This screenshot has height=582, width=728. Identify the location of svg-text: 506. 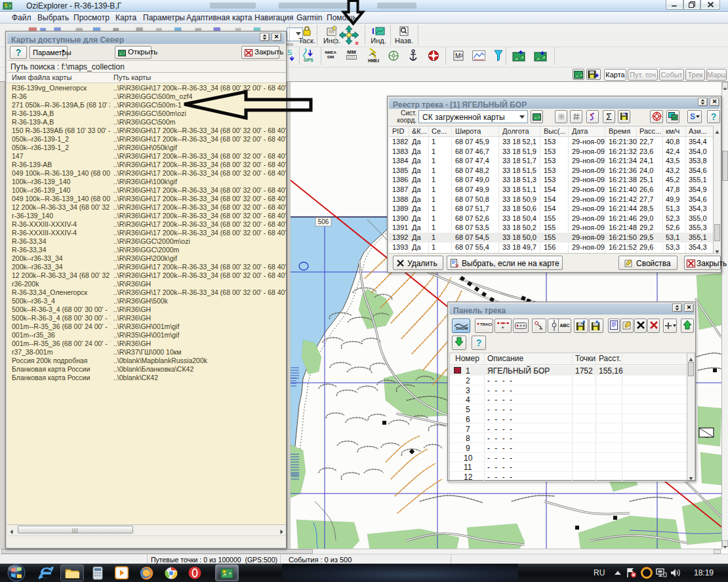
(324, 222).